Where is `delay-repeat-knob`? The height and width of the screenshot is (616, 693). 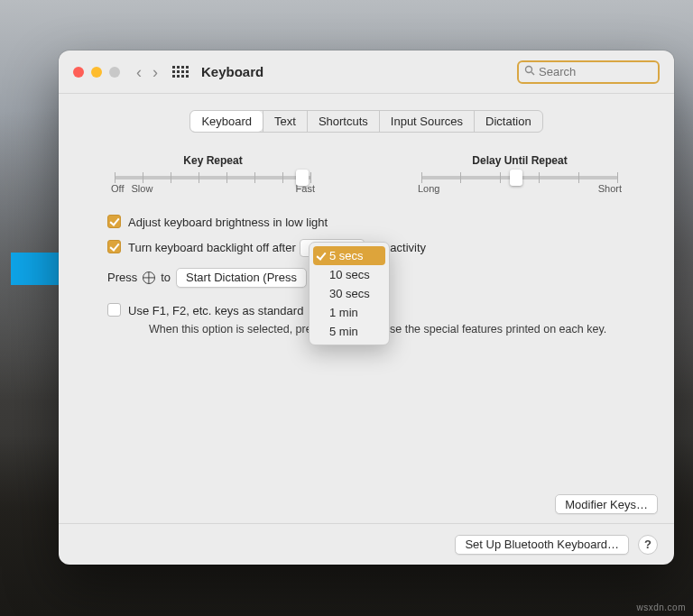
delay-repeat-knob is located at coordinates (516, 178).